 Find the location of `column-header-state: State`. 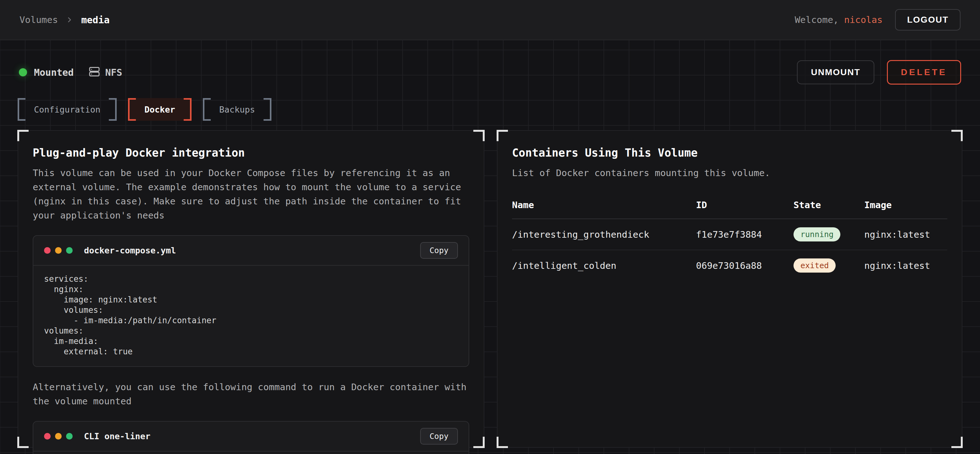

column-header-state: State is located at coordinates (829, 205).